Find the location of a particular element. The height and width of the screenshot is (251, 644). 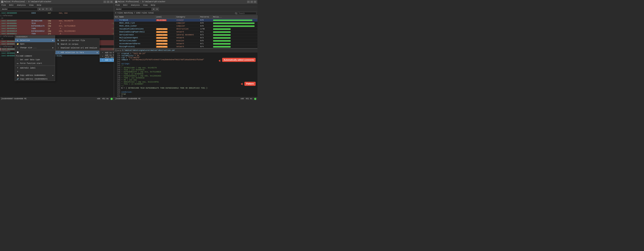

ctx-cross-refs: 🔗 Copy address (0x00409024) is located at coordinates (35, 79).